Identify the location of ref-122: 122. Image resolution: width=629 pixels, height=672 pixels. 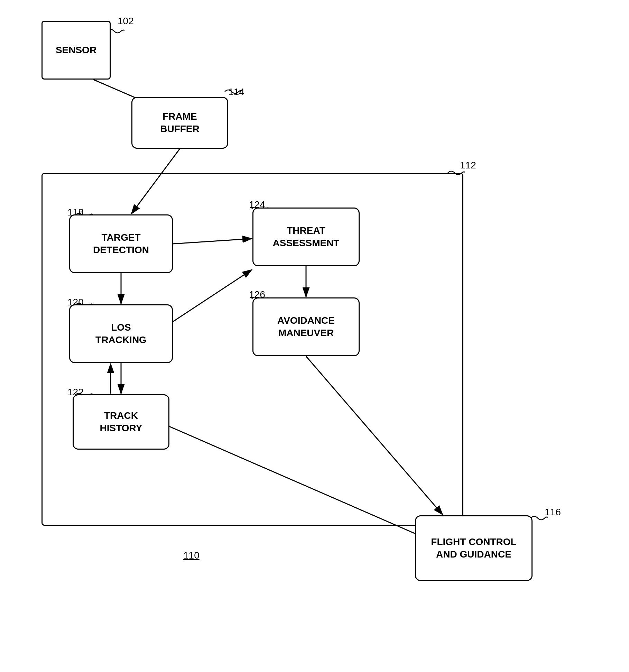
(75, 392).